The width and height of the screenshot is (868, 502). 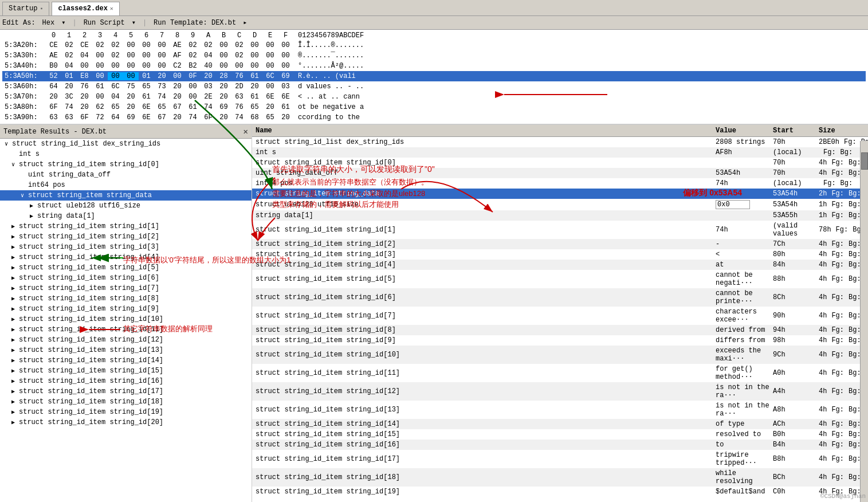 What do you see at coordinates (162, 56) in the screenshot?
I see `hex-byte-1-7: 00` at bounding box center [162, 56].